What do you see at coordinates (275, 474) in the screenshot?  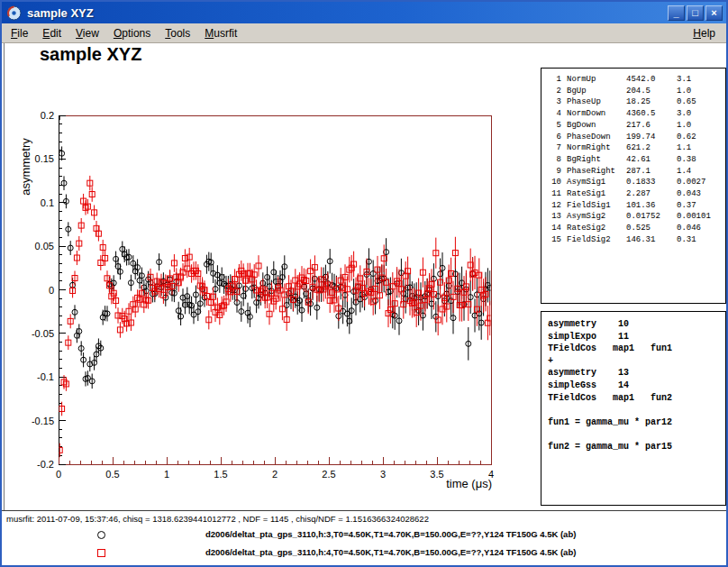 I see `svg-text: 2` at bounding box center [275, 474].